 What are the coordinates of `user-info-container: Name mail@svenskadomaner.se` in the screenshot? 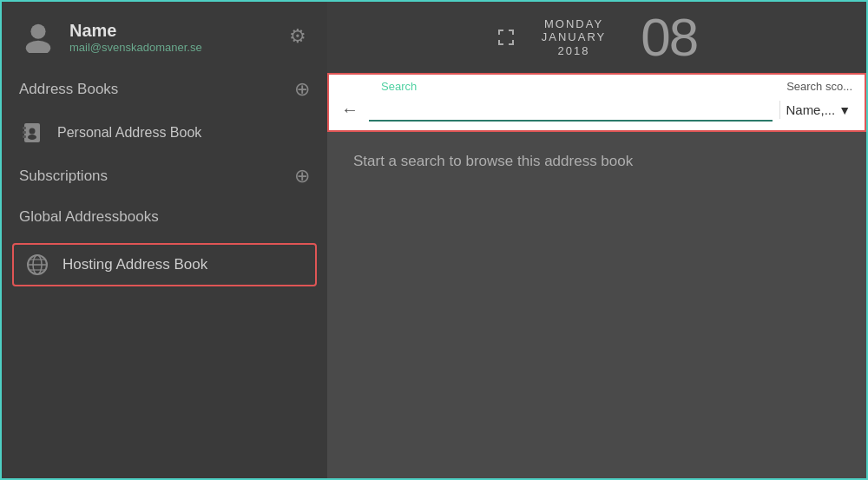 It's located at (111, 36).